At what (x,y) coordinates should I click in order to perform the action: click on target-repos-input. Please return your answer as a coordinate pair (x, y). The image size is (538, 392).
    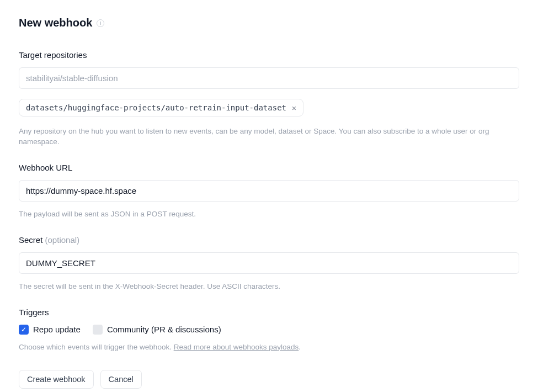
    Looking at the image, I should click on (269, 78).